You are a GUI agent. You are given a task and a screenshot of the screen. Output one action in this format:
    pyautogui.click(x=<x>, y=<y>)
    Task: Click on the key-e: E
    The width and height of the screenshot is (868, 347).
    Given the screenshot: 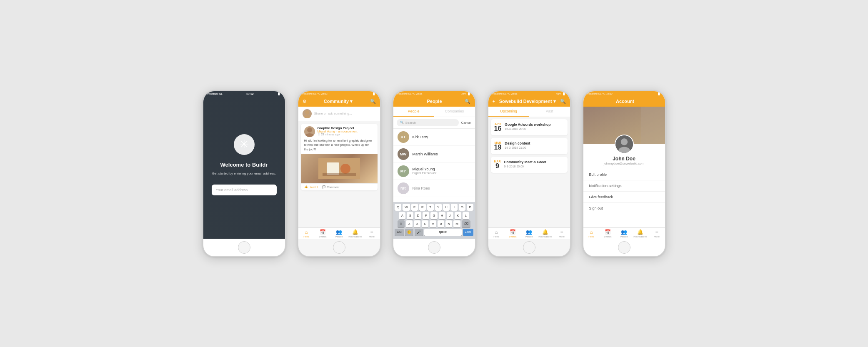 What is the action you would take?
    pyautogui.click(x=415, y=207)
    